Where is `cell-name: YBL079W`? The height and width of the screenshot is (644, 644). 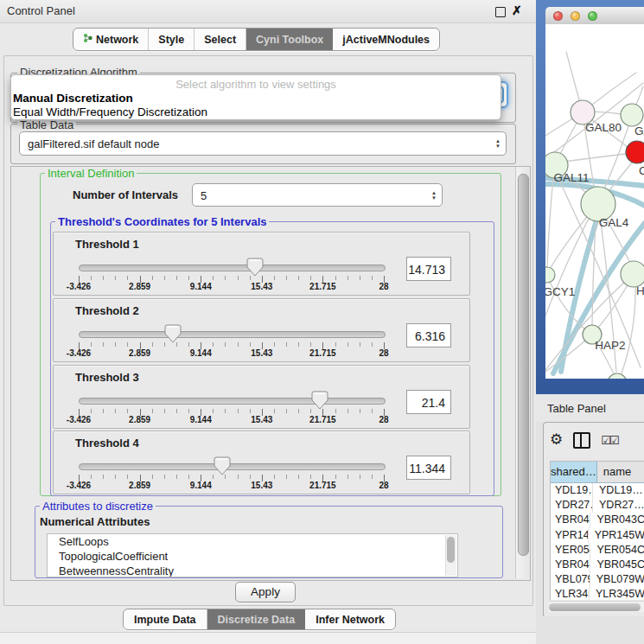 cell-name: YBL079W is located at coordinates (617, 579).